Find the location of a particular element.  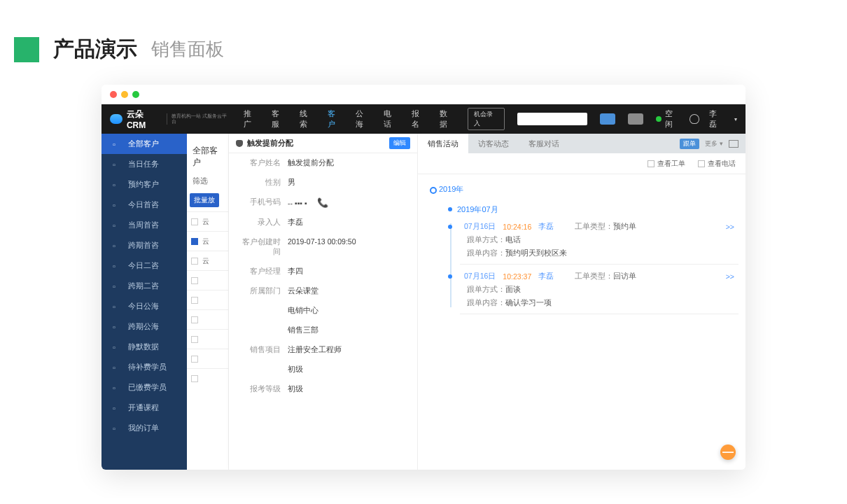

opportunity-button: 机会录入 is located at coordinates (486, 119).